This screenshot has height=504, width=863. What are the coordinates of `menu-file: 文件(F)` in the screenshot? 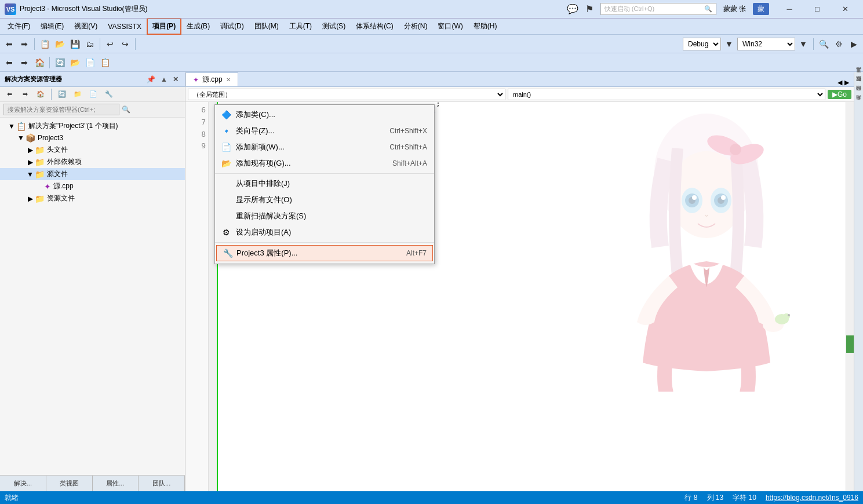 It's located at (19, 27).